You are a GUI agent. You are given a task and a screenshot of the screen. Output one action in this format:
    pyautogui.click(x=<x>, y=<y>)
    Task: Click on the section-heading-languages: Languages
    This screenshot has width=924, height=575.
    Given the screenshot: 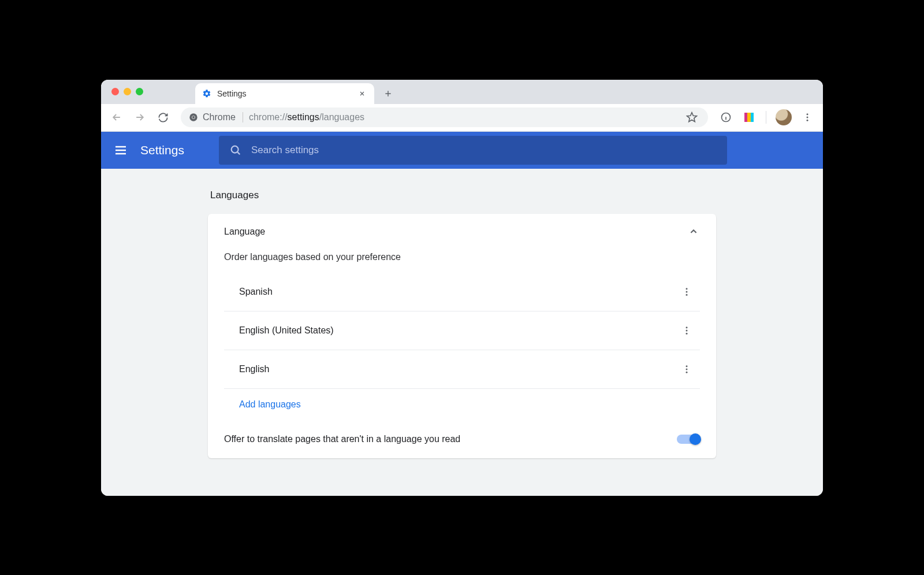 What is the action you would take?
    pyautogui.click(x=462, y=195)
    